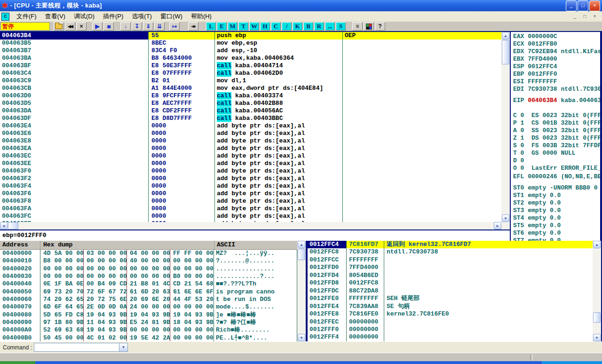 The width and height of the screenshot is (602, 364). What do you see at coordinates (26, 16) in the screenshot?
I see `menu-item-file: 文件(F)` at bounding box center [26, 16].